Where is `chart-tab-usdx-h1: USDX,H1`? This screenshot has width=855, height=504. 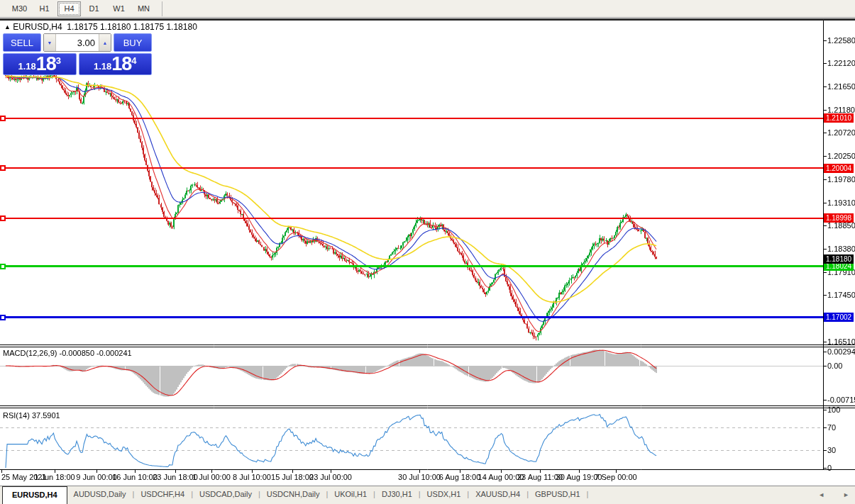 chart-tab-usdx-h1: USDX,H1 is located at coordinates (444, 495).